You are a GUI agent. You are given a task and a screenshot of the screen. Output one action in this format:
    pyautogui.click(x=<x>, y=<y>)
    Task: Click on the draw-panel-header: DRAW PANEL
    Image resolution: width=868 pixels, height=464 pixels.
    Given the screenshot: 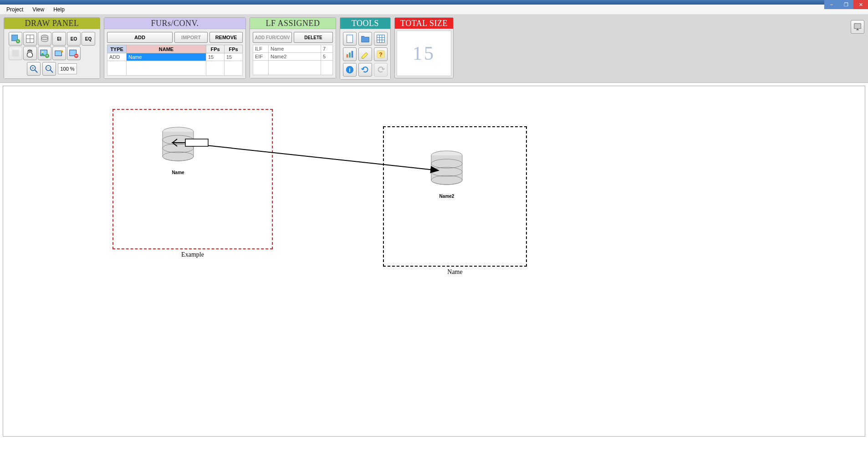 What is the action you would take?
    pyautogui.click(x=52, y=23)
    